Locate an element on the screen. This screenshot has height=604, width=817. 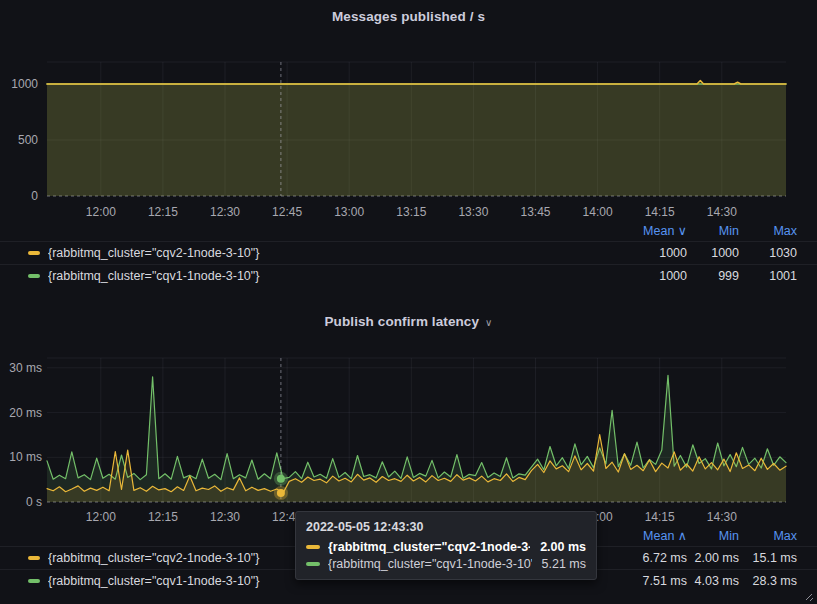
tooltip-row-cqv2: {rabbitmq_cluster="cqv2-1node-3-10"} 2.0… is located at coordinates (446, 547).